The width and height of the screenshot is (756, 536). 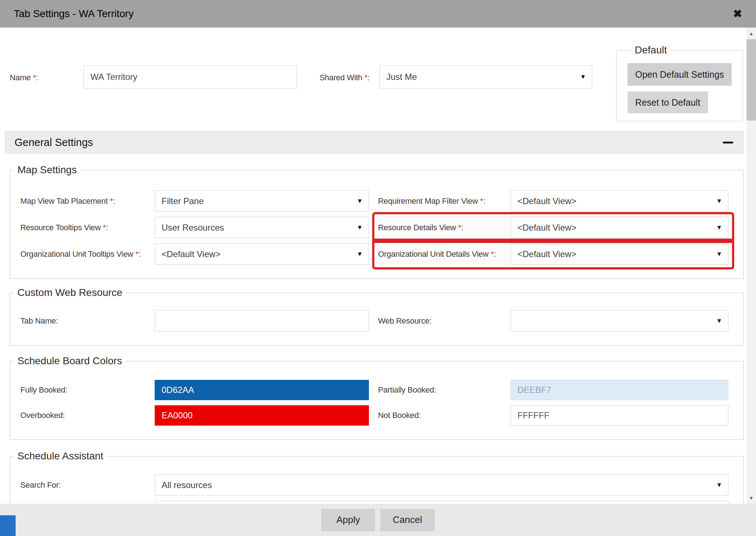 I want to click on scroll-up-button: ▲, so click(x=751, y=33).